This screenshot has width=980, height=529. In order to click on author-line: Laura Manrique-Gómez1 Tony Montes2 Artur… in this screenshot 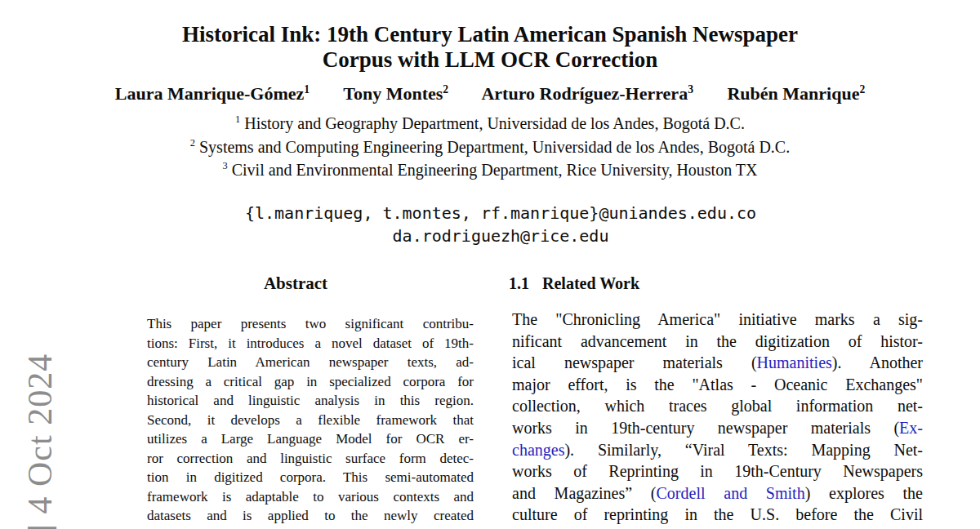, I will do `click(490, 94)`.